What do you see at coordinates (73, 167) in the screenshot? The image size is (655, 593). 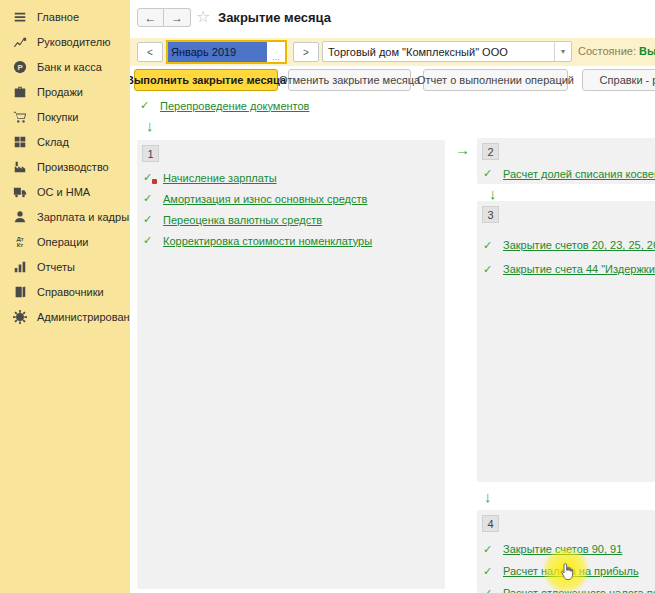 I see `sidebar-item-label: Производство` at bounding box center [73, 167].